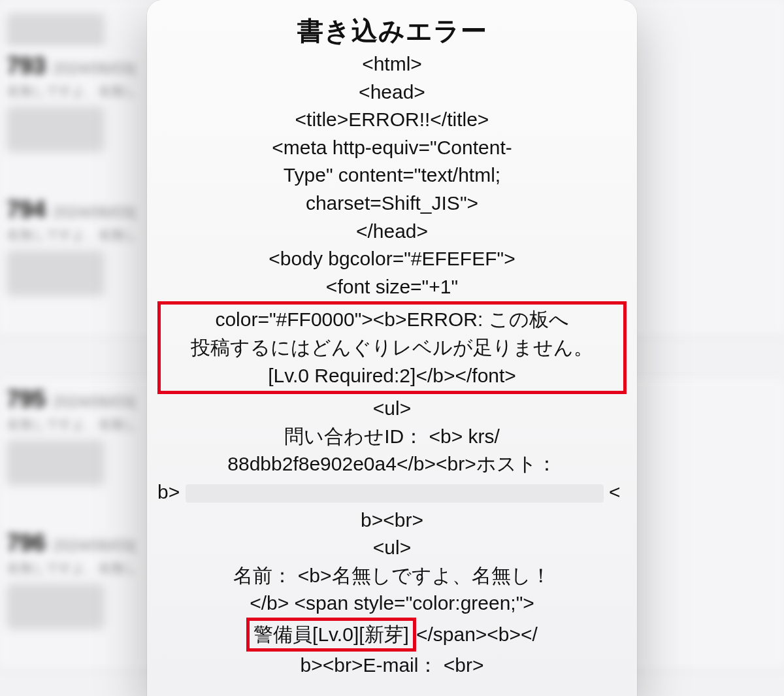 This screenshot has width=784, height=696. I want to click on error-line: <font size="+1", so click(392, 288).